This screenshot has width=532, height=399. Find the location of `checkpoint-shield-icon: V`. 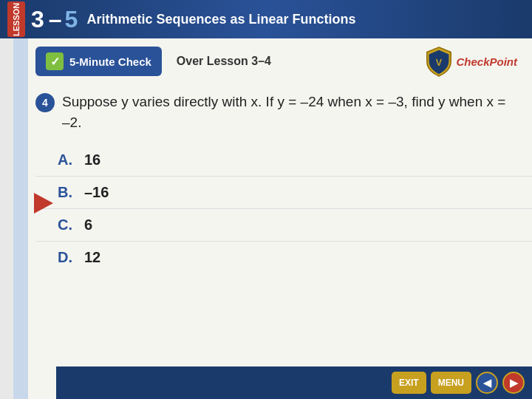

checkpoint-shield-icon: V is located at coordinates (439, 61).